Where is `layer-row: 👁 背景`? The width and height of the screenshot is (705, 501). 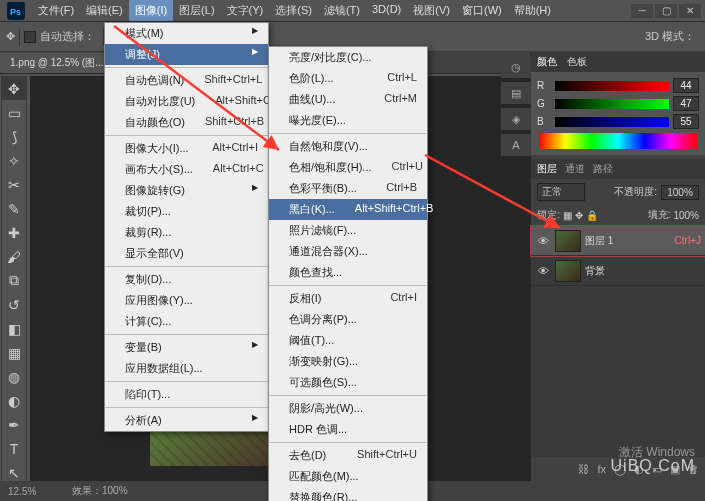
layer-row: 👁 背景 is located at coordinates (618, 271).